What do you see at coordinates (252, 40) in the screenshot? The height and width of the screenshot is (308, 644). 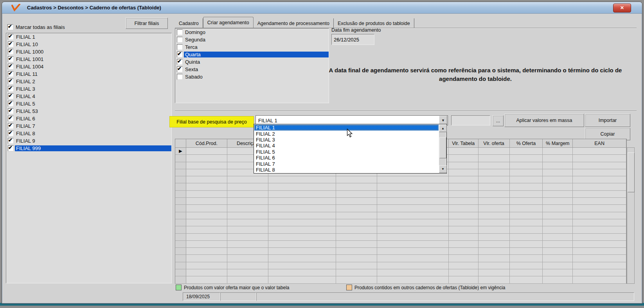 I see `weekday-item: Segunda` at bounding box center [252, 40].